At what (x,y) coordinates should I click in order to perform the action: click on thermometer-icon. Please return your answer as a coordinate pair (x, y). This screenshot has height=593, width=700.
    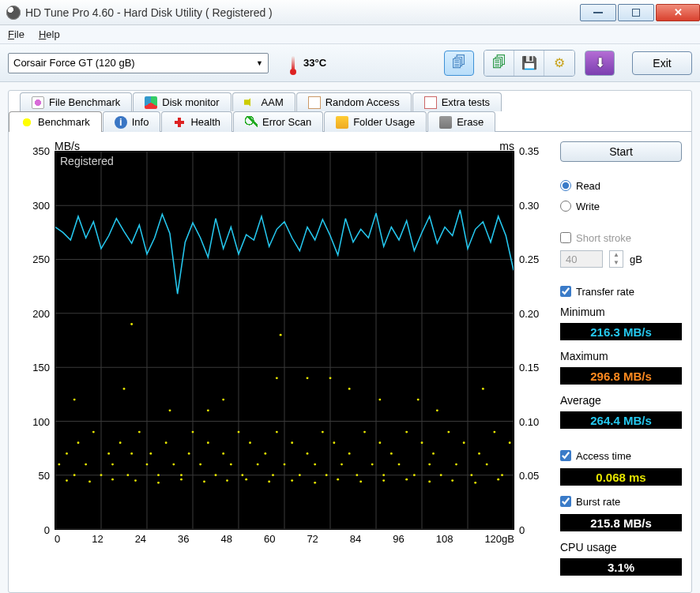
    Looking at the image, I should click on (293, 63).